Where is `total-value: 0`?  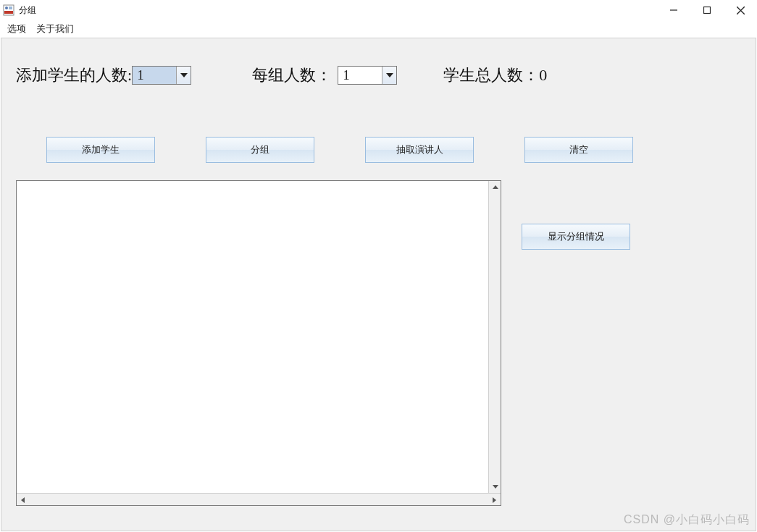 total-value: 0 is located at coordinates (543, 75).